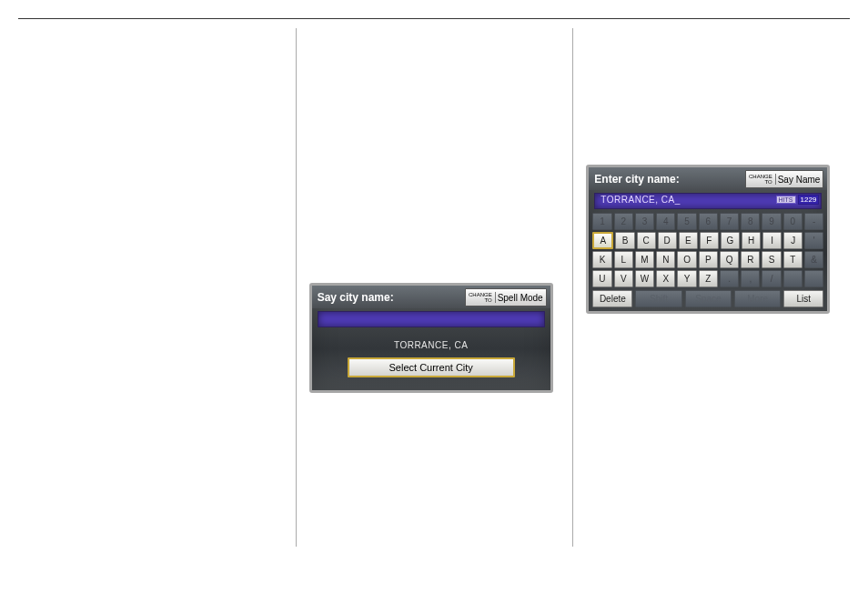  What do you see at coordinates (708, 178) in the screenshot?
I see `device-header: Enter city name: CHANGE TO Say Name` at bounding box center [708, 178].